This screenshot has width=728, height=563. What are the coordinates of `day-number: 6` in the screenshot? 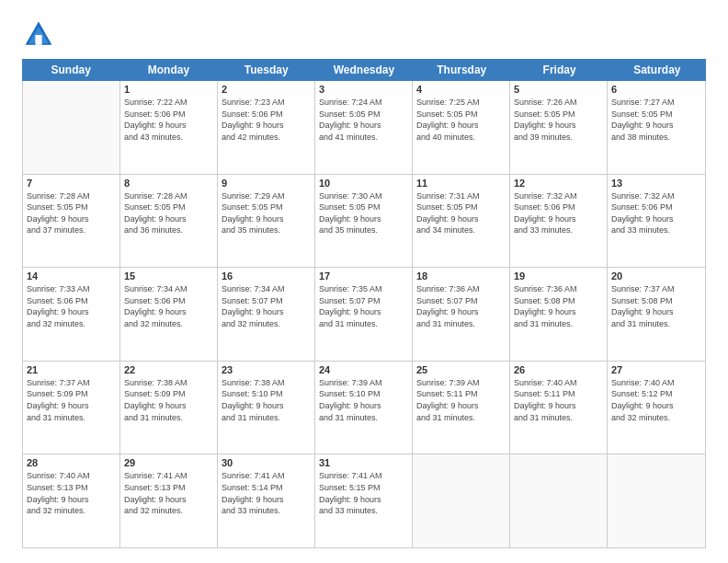 It's located at (656, 89).